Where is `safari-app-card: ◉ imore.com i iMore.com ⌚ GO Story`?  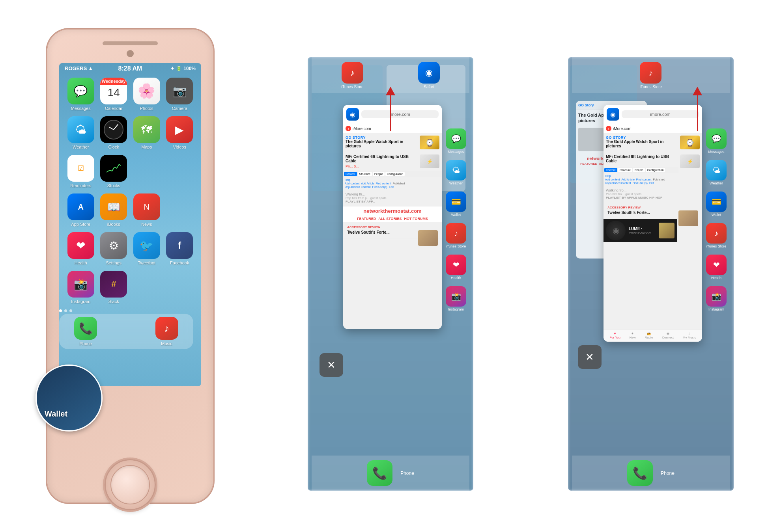 safari-app-card: ◉ imore.com i iMore.com ⌚ GO Story is located at coordinates (392, 217).